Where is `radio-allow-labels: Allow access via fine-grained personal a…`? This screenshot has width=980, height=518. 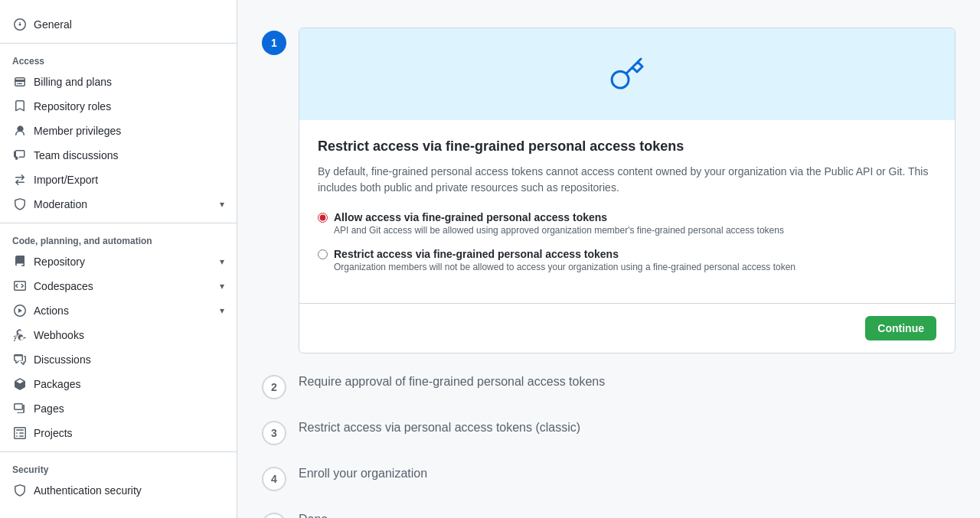 radio-allow-labels: Allow access via fine-grained personal a… is located at coordinates (559, 223).